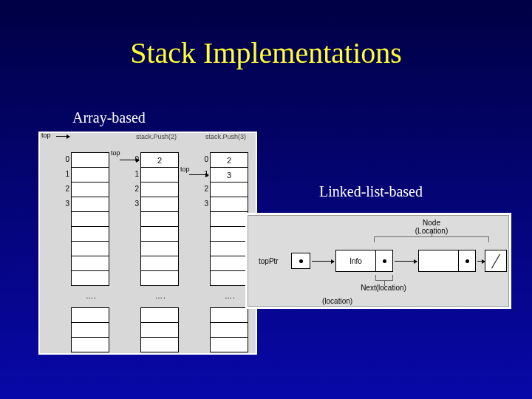 The image size is (532, 399). What do you see at coordinates (356, 261) in the screenshot?
I see `node-info-field: Info` at bounding box center [356, 261].